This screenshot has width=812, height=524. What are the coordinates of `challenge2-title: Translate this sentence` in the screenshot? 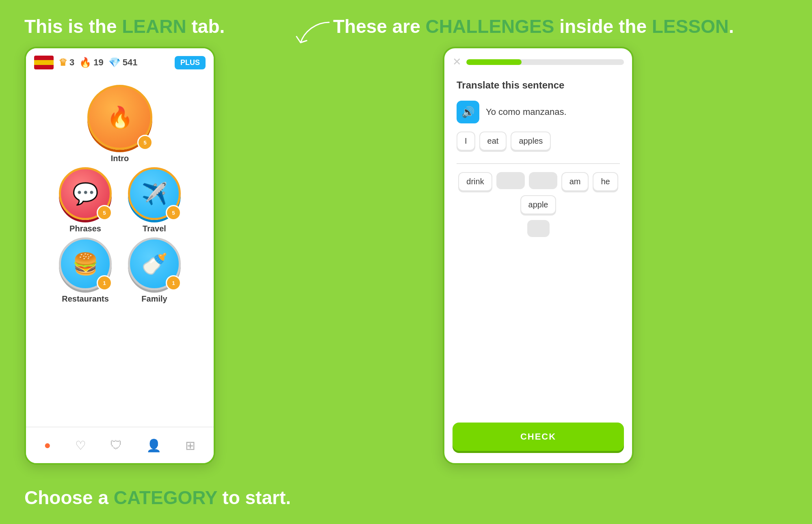 It's located at (538, 85).